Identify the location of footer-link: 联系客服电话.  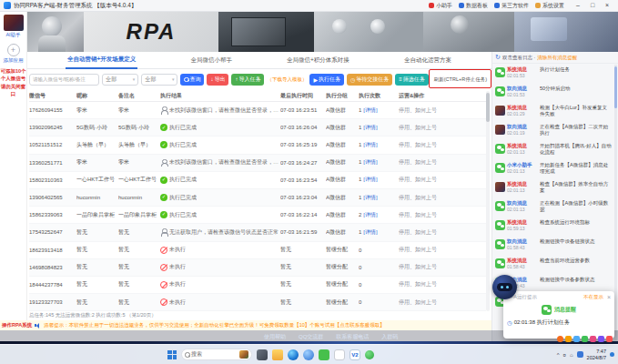
(352, 337).